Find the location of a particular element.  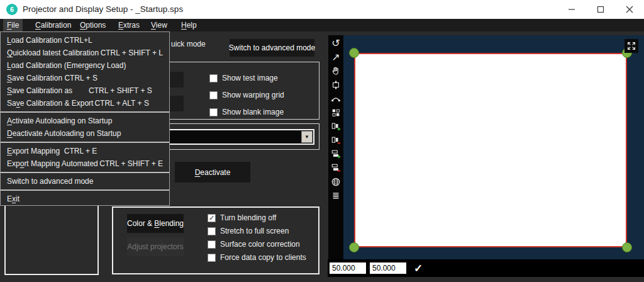

checkbox-row: Show test image is located at coordinates (244, 78).